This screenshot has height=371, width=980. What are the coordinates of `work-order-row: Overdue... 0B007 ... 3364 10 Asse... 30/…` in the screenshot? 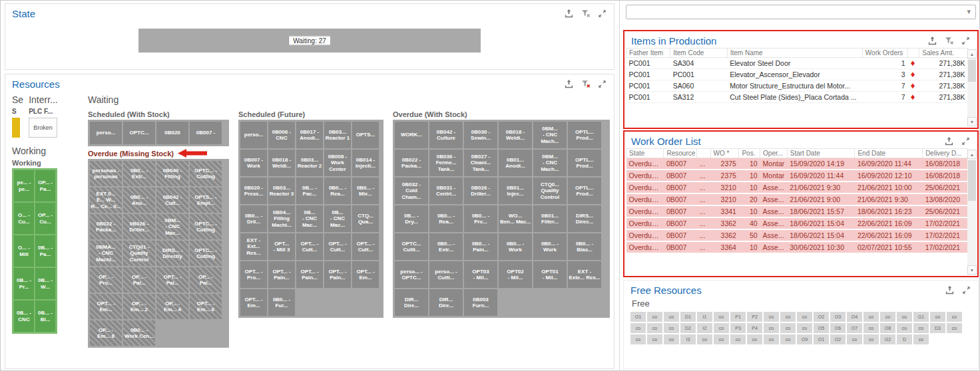 It's located at (798, 247).